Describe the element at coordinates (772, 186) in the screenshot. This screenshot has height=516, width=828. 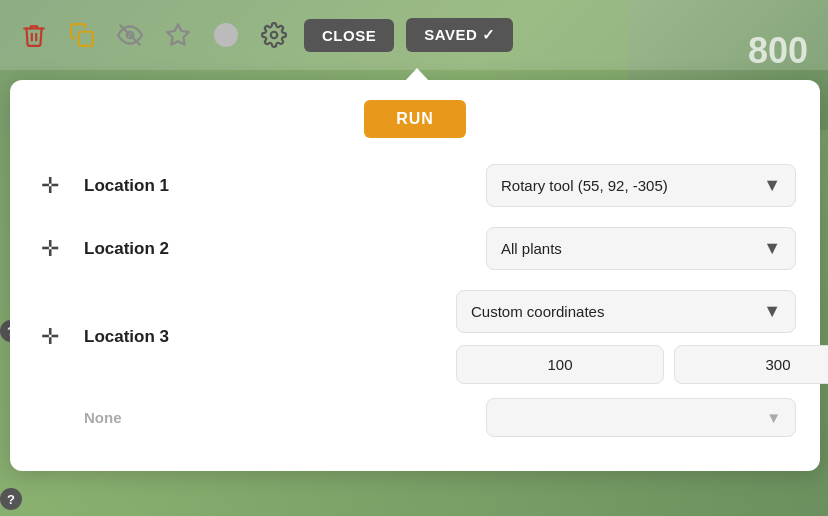
I see `dropdown-arrow-1: ▼` at that location.